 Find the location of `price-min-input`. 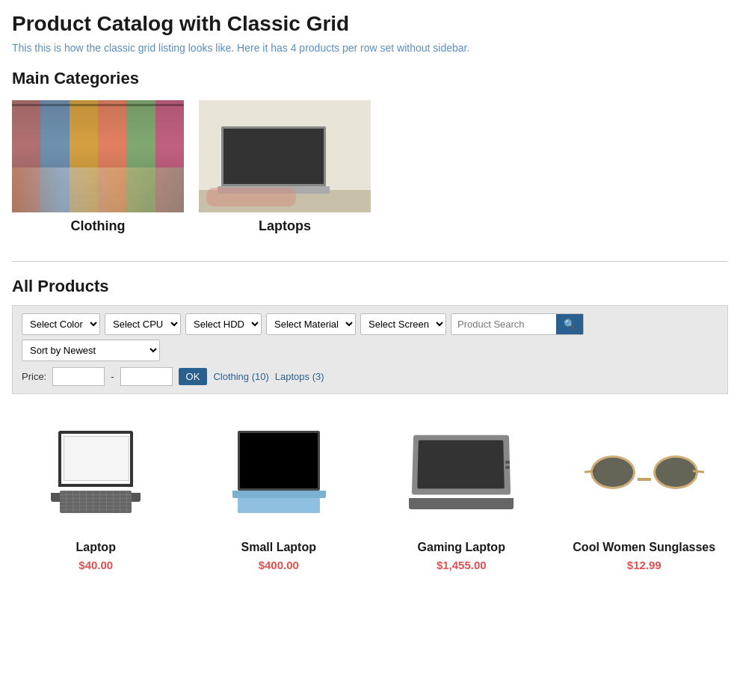

price-min-input is located at coordinates (78, 377).